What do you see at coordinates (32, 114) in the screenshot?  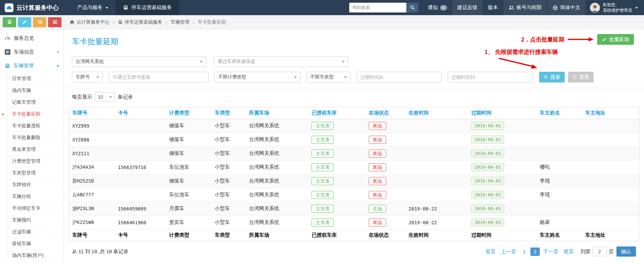 I see `sidebar-subitem: 车卡批量延期` at bounding box center [32, 114].